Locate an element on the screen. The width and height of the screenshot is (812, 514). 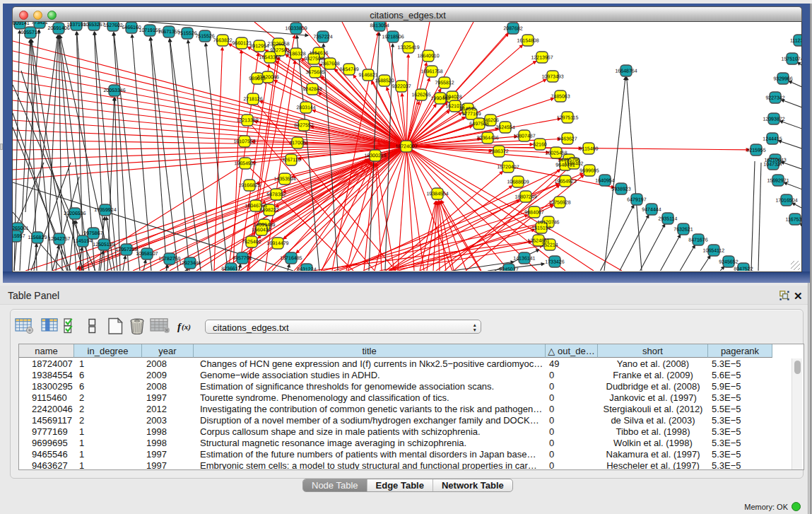
svg-text: 1527602 is located at coordinates (113, 25).